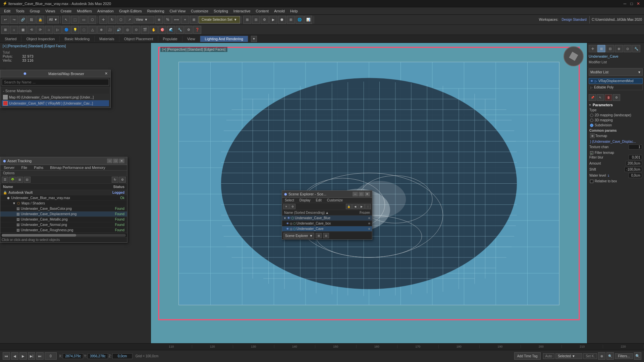 The image size is (644, 362). Describe the element at coordinates (20, 11) in the screenshot. I see `menu-tools: Tools` at that location.